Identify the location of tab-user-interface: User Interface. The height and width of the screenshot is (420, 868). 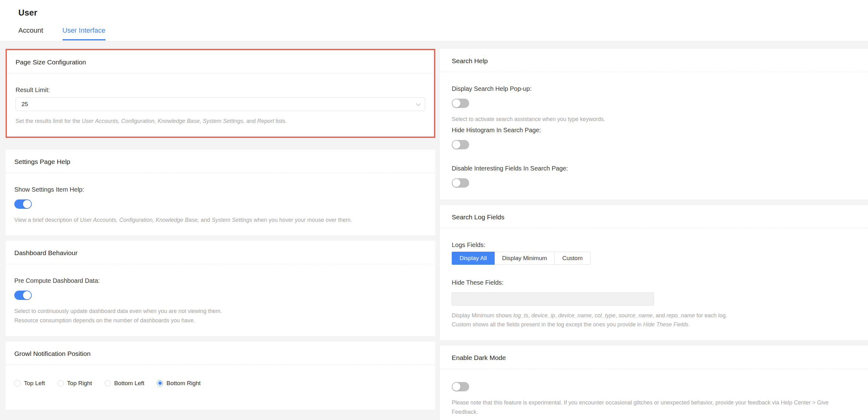
(84, 33).